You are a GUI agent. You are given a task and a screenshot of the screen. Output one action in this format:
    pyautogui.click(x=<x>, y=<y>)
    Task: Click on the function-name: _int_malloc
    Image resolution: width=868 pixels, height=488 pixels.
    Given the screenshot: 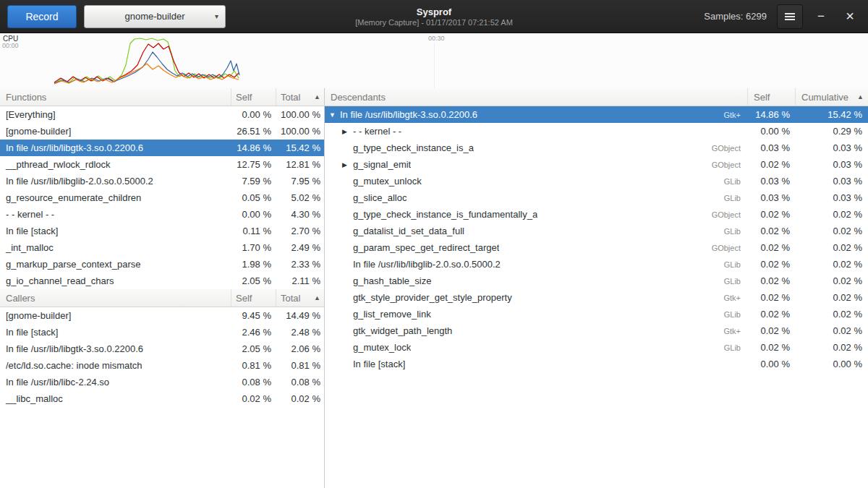 What is the action you would take?
    pyautogui.click(x=116, y=247)
    